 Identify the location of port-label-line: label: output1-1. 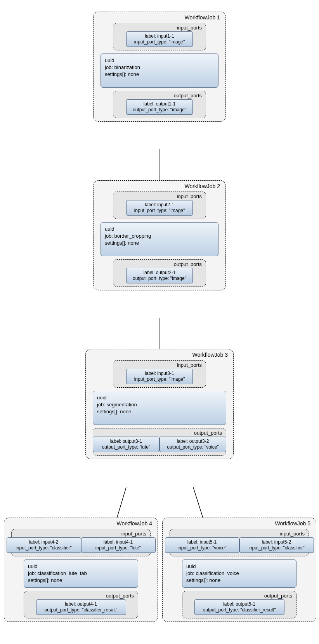
(160, 104).